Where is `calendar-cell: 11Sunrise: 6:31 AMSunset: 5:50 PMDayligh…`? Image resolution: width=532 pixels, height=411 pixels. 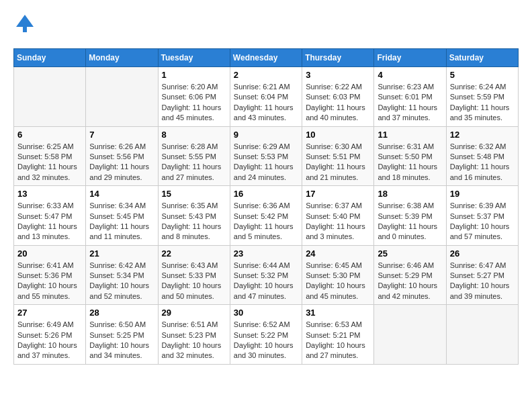 calendar-cell: 11Sunrise: 6:31 AMSunset: 5:50 PMDayligh… is located at coordinates (410, 156).